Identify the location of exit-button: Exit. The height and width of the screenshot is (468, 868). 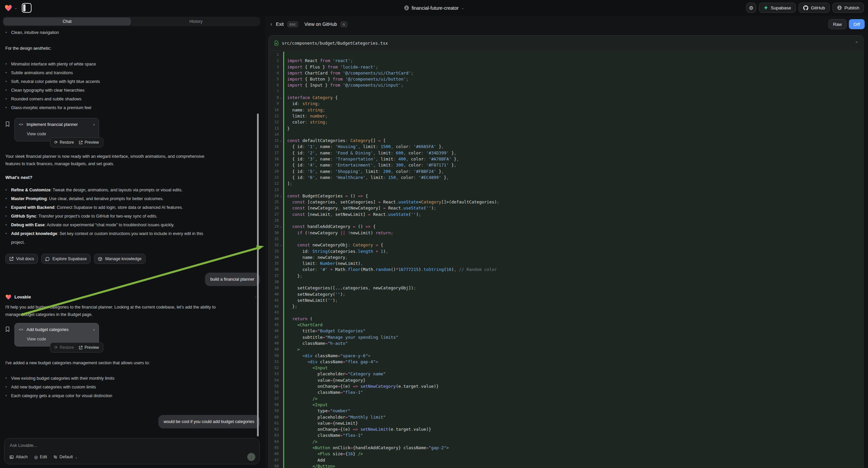
(280, 24).